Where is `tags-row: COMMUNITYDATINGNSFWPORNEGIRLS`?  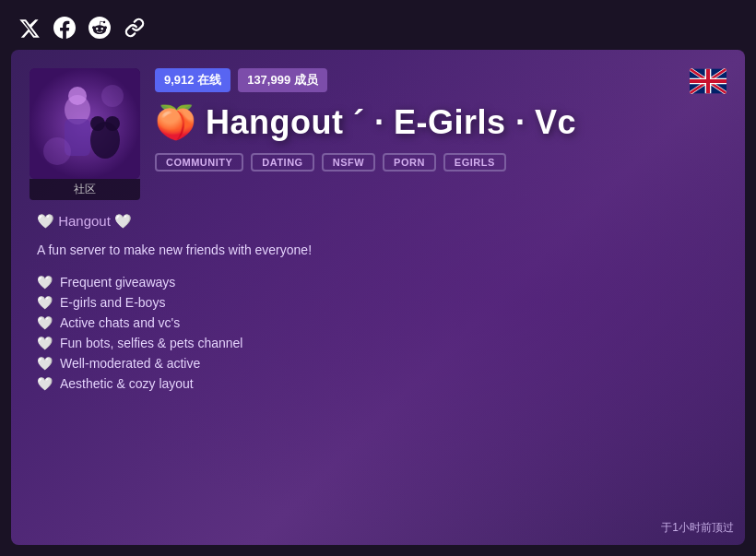 tags-row: COMMUNITYDATINGNSFWPORNEGIRLS is located at coordinates (415, 162).